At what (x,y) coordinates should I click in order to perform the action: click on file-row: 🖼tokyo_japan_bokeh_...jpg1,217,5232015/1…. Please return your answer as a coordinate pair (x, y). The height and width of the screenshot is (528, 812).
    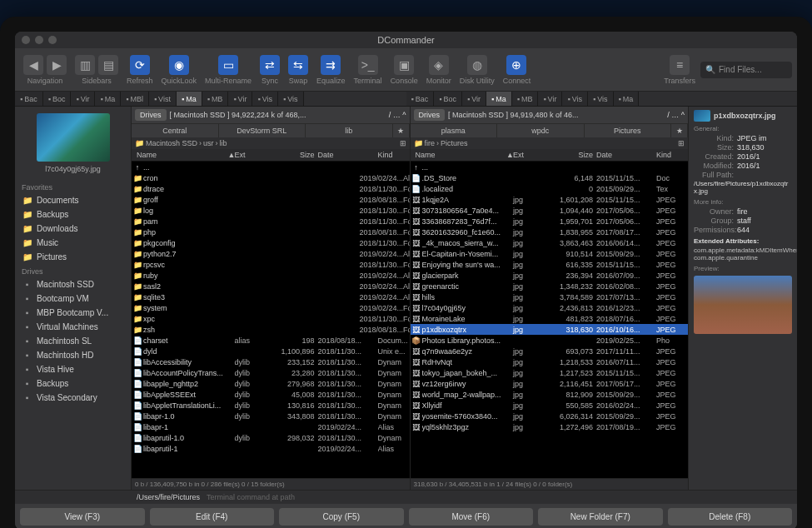
    Looking at the image, I should click on (550, 373).